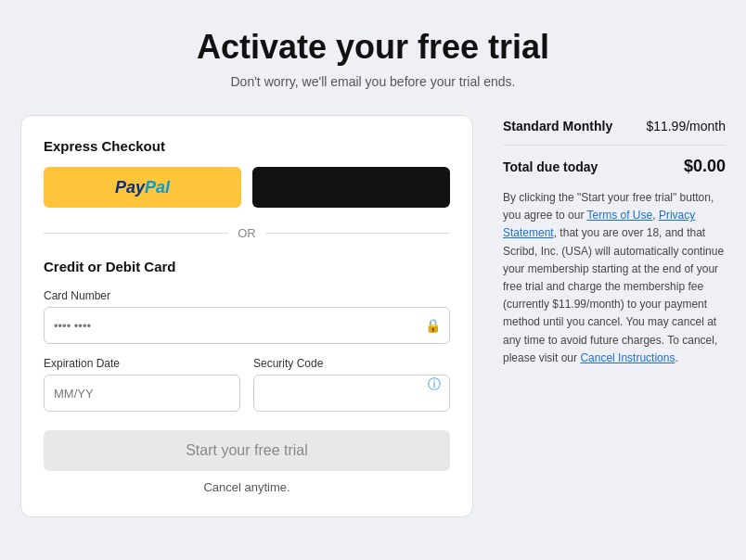 This screenshot has height=560, width=746. Describe the element at coordinates (432, 325) in the screenshot. I see `card-lock-icon: 🔒` at that location.